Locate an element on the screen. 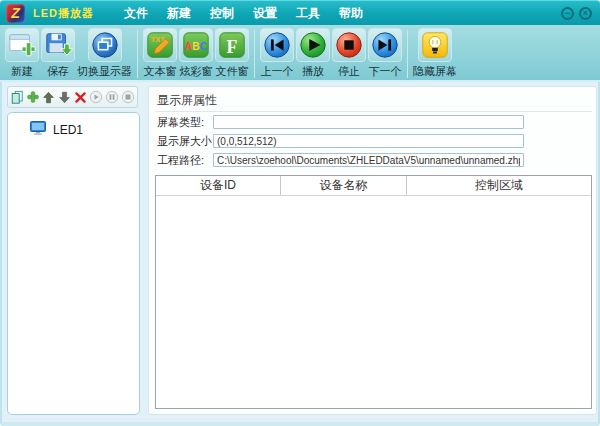 This screenshot has width=600, height=426. new-project-icon is located at coordinates (22, 45).